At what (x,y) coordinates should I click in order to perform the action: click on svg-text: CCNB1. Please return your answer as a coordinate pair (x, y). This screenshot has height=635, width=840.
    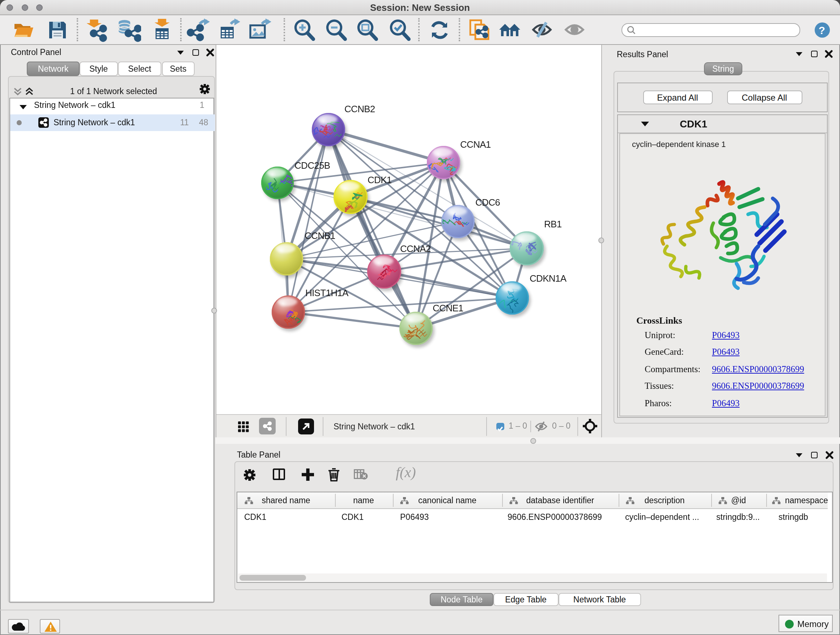
    Looking at the image, I should click on (320, 236).